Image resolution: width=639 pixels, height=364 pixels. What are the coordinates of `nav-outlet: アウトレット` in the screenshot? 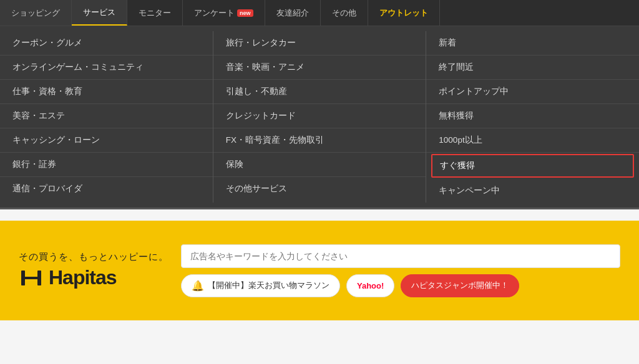 It's located at (404, 12).